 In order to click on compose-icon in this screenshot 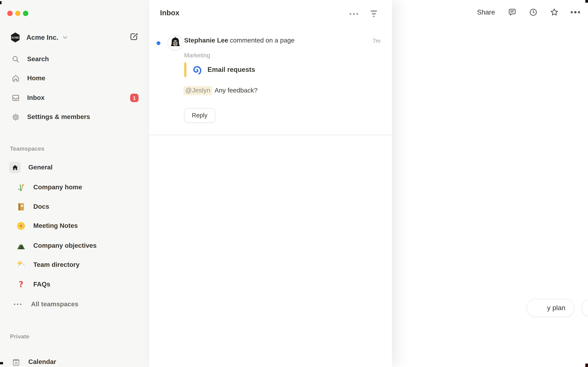, I will do `click(134, 37)`.